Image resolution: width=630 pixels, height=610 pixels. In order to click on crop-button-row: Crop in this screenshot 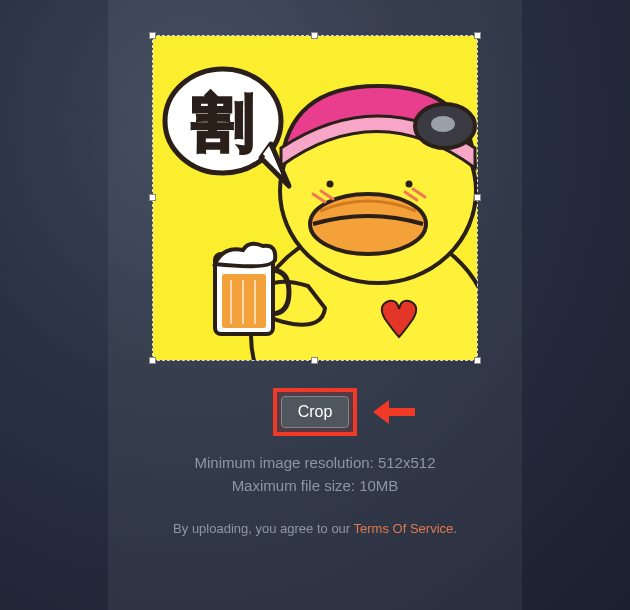, I will do `click(316, 412)`.